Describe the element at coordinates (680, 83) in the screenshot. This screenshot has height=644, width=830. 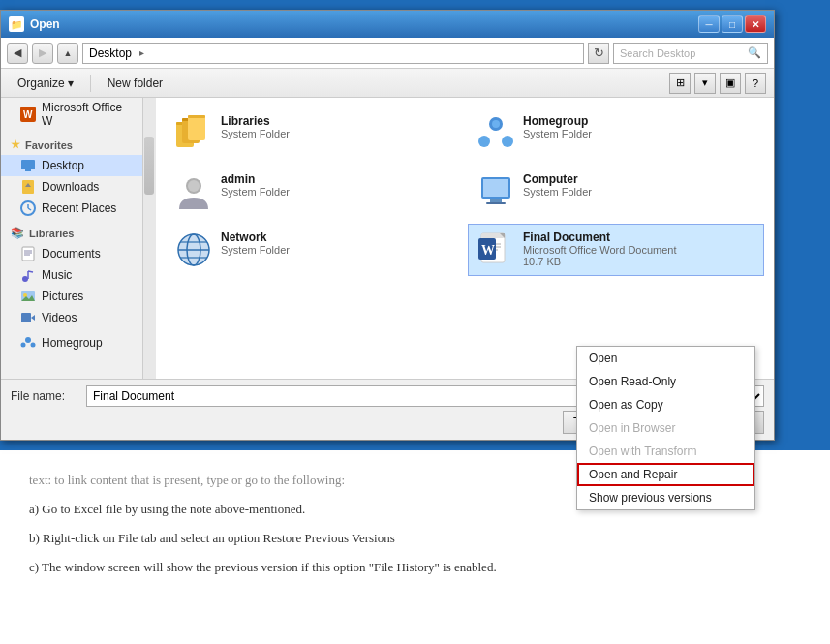
I see `view-toggle-button: ⊞` at that location.